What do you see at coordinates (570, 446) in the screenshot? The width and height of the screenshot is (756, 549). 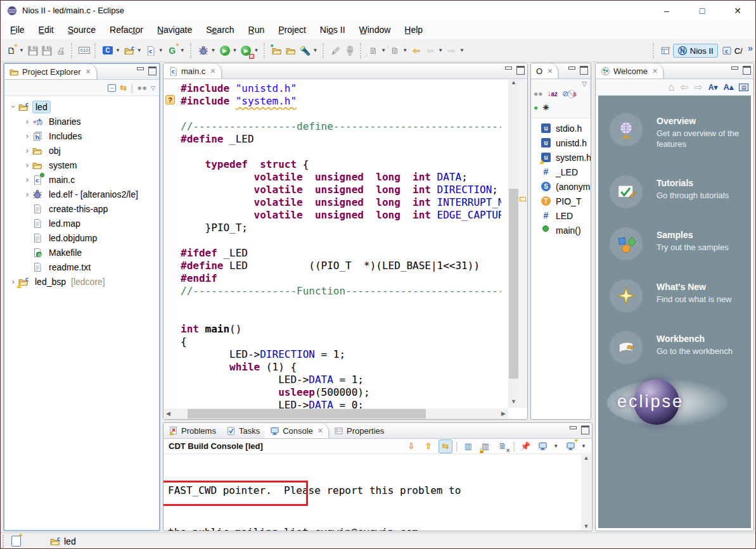 I see `open-console-button: ✦` at bounding box center [570, 446].